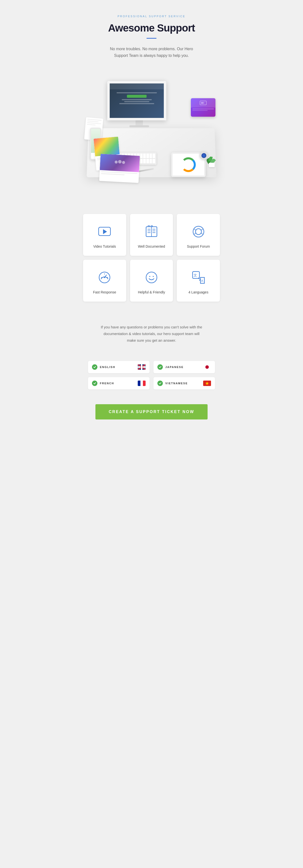 The image size is (303, 868). What do you see at coordinates (152, 34) in the screenshot?
I see `header-section: PROFESSIONAL SUPPORT SERVICE Awesome Sup…` at bounding box center [152, 34].